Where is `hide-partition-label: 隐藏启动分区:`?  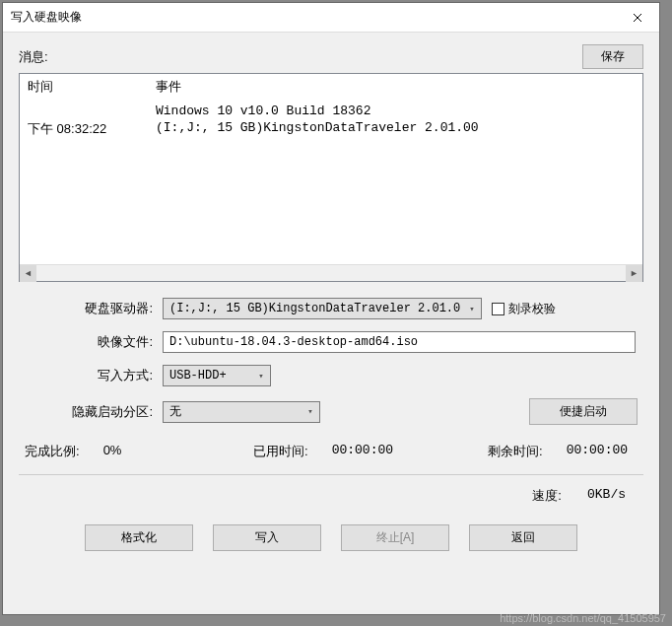
hide-partition-label: 隐藏启动分区: is located at coordinates (94, 412).